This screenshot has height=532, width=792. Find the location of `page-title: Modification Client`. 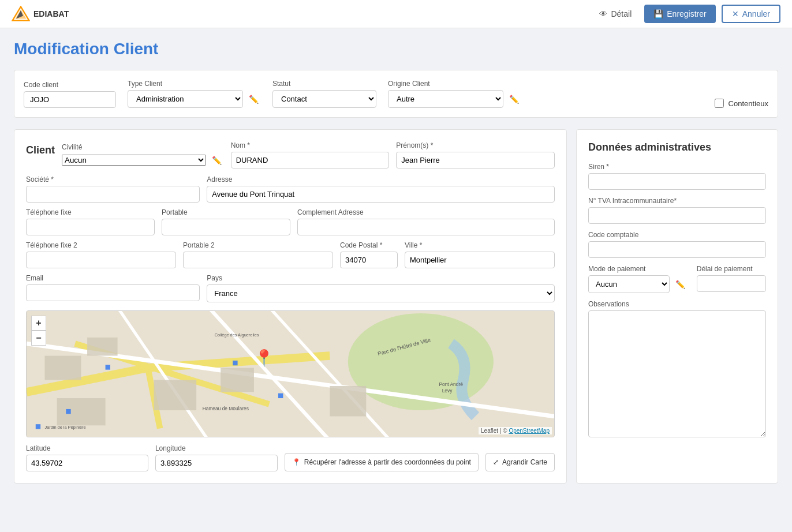

page-title: Modification Client is located at coordinates (396, 49).